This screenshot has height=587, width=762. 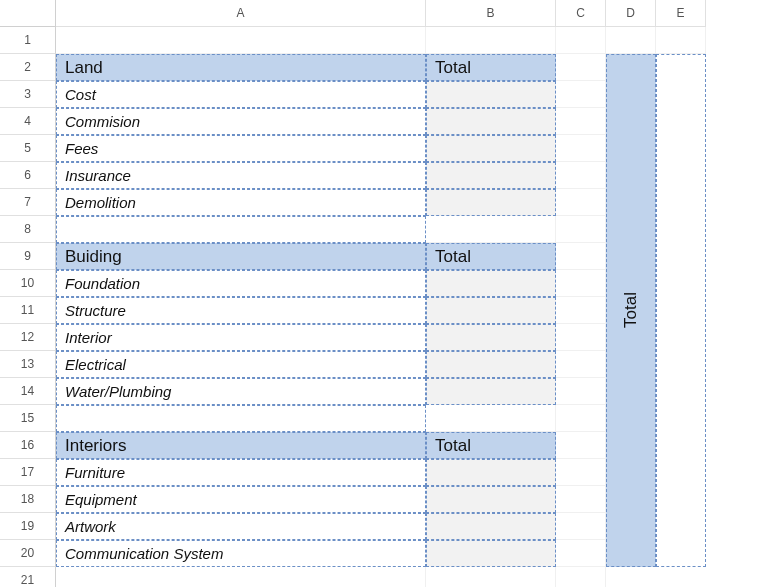 I want to click on land-item-fees: Fees, so click(x=241, y=148).